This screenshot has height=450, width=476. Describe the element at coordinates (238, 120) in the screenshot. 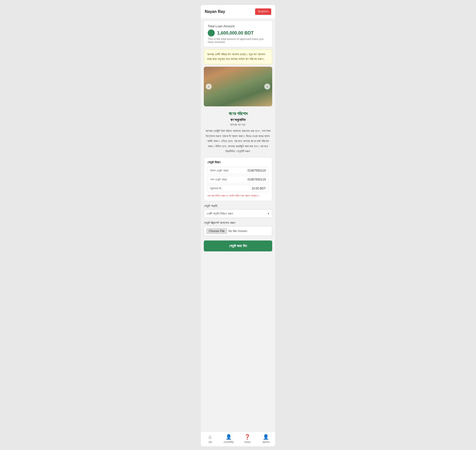

I see `section-subtitle: ঋণ অনুমোদিত` at that location.